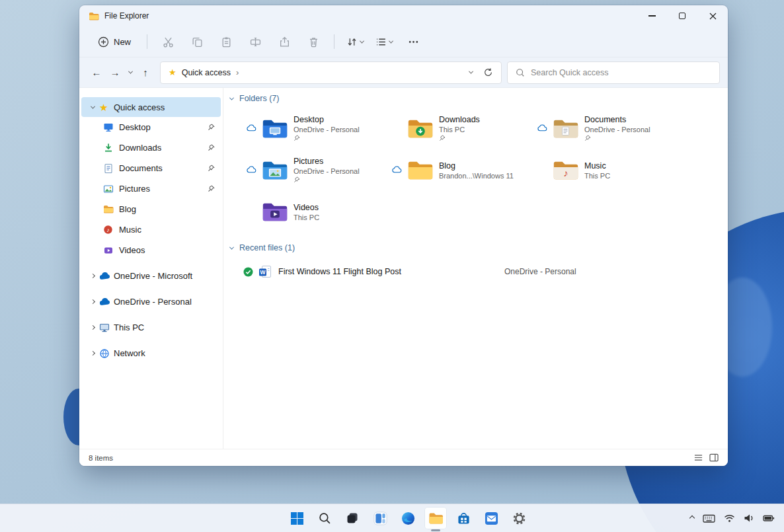 Image resolution: width=784 pixels, height=532 pixels. I want to click on sidebar-item-onedrive-personal: OneDrive - Personal, so click(151, 301).